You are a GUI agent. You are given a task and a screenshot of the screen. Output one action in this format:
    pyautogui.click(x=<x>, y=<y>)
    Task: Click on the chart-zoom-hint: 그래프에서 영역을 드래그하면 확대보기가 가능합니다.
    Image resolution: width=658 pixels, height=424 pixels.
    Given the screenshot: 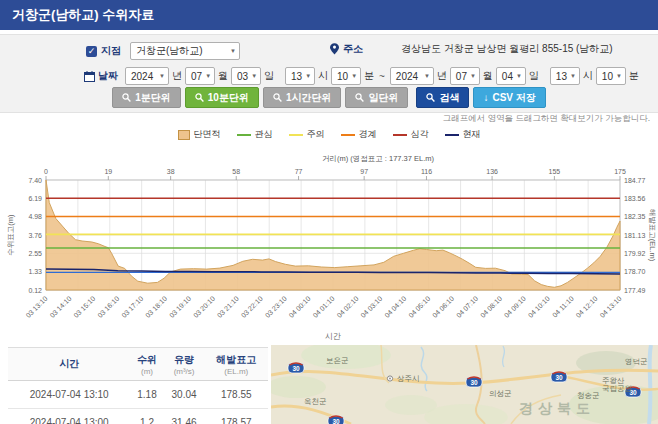 What is the action you would take?
    pyautogui.click(x=546, y=119)
    